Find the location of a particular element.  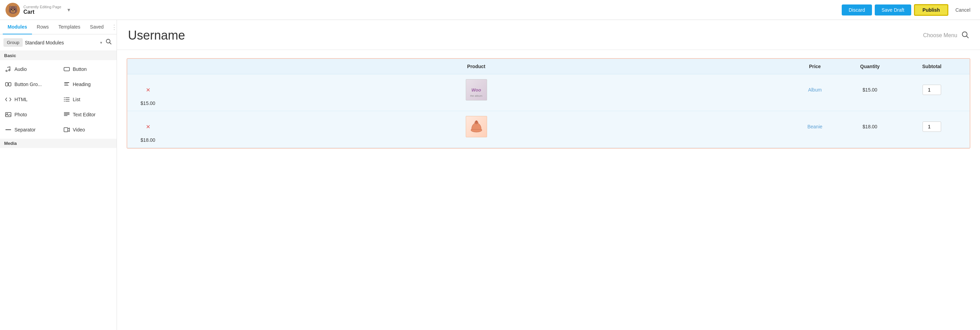

album-qty-cell is located at coordinates (932, 90).